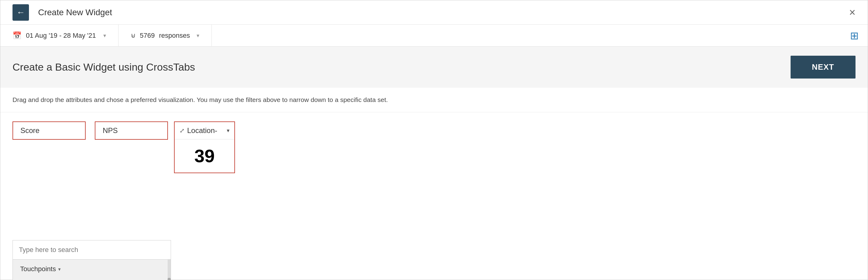 The width and height of the screenshot is (868, 280). What do you see at coordinates (62, 12) in the screenshot?
I see `header-left: ← Create New Widget` at bounding box center [62, 12].